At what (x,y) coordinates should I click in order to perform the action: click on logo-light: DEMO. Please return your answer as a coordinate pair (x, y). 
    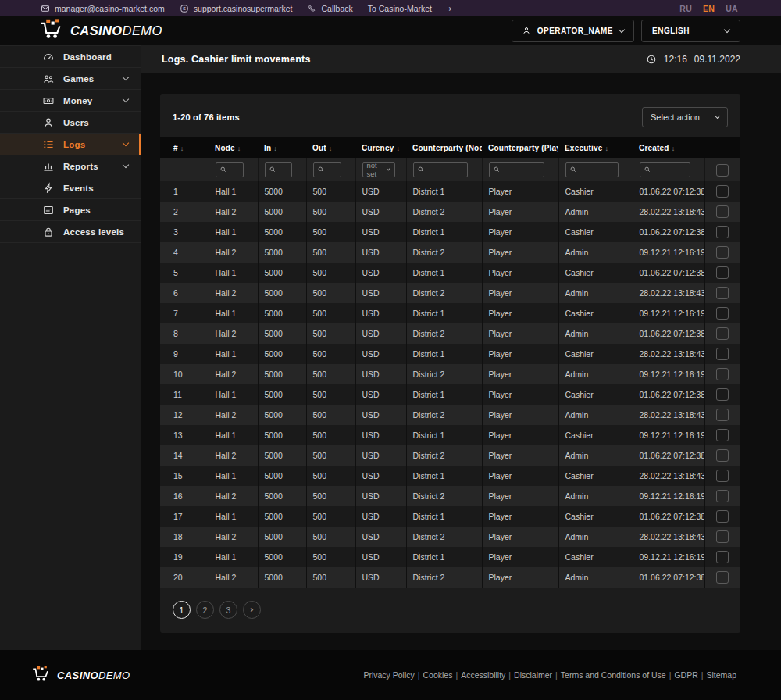
    Looking at the image, I should click on (142, 30).